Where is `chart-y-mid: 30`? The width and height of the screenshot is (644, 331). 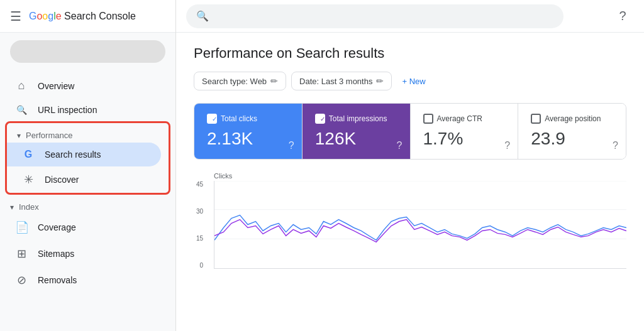
chart-y-mid: 30 is located at coordinates (200, 211).